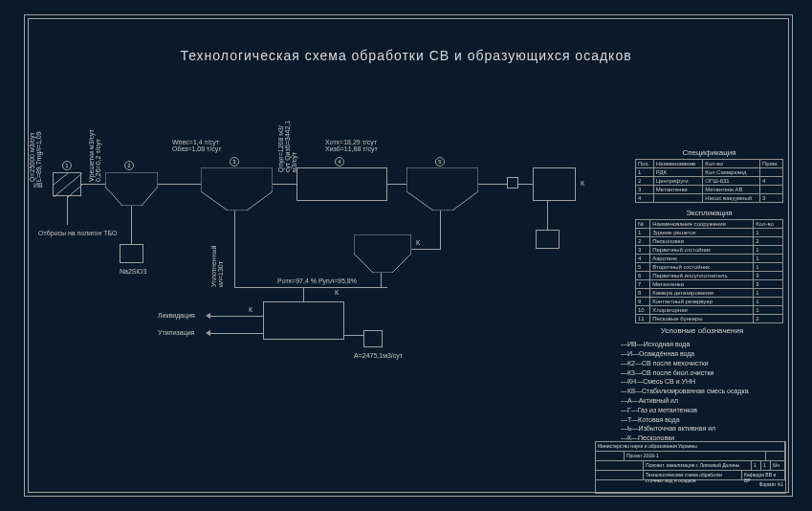  I want to click on table-row: 7Метантенки3, so click(710, 285).